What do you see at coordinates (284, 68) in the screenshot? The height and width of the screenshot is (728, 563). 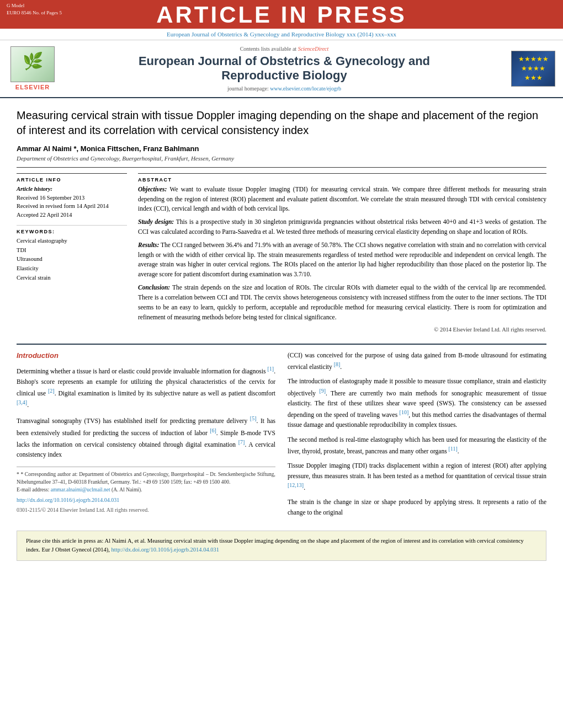 I see `journal-name: European Journal of Obstetrics & Gynecol…` at bounding box center [284, 68].